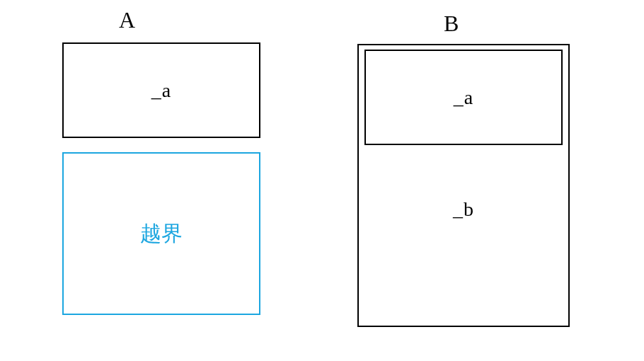 The height and width of the screenshot is (361, 644). I want to click on left-box-a: _a, so click(161, 91).